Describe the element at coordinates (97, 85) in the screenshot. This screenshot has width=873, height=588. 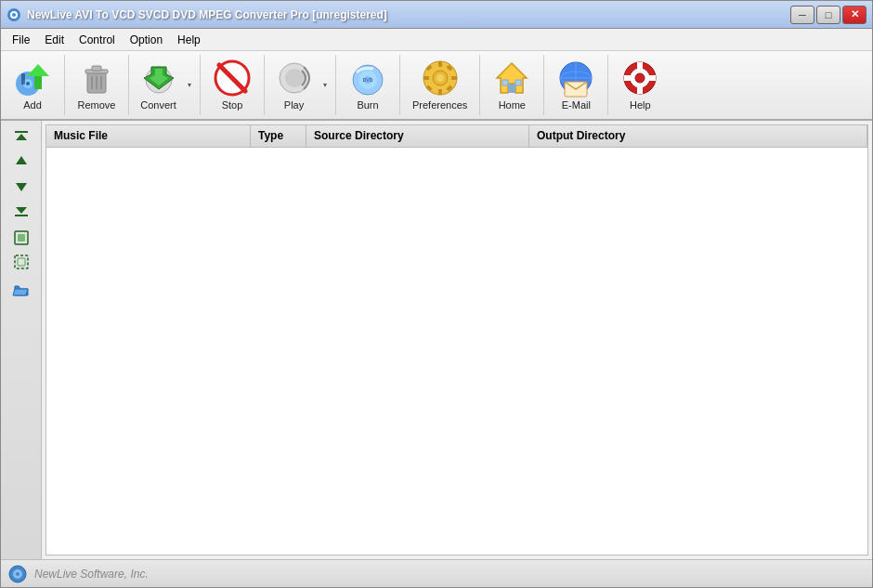
I see `remove-button: Remove` at that location.